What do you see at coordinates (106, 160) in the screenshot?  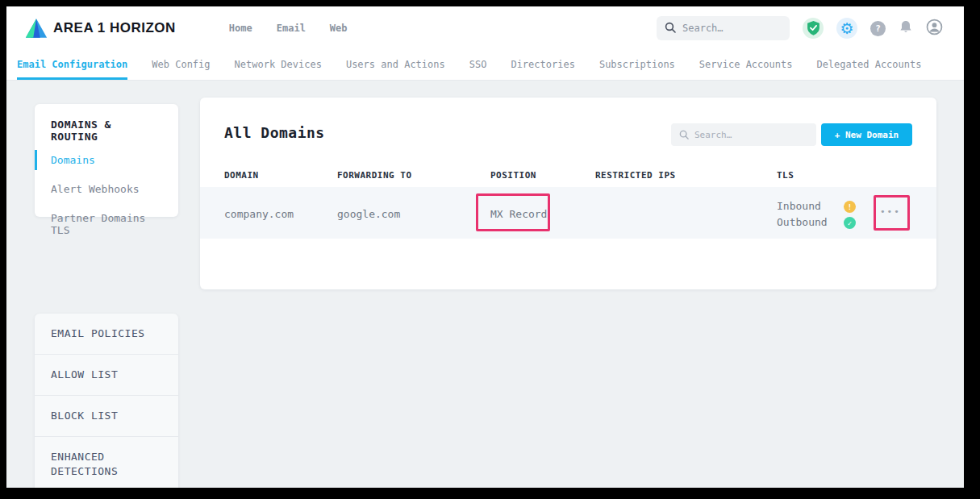 I see `domains-routing-card: DOMAINS & ROUTING Domains Alert Webhooks…` at bounding box center [106, 160].